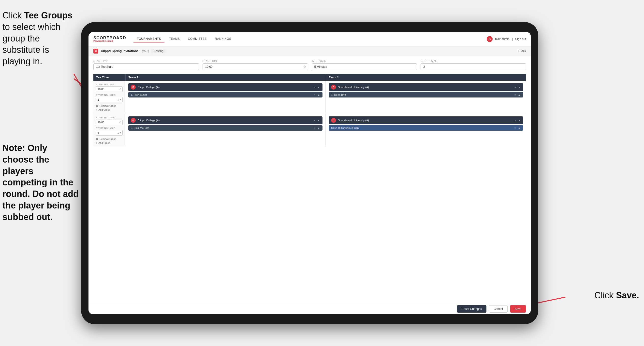 The width and height of the screenshot is (644, 346). I want to click on team2-badge-1: B, so click(334, 87).